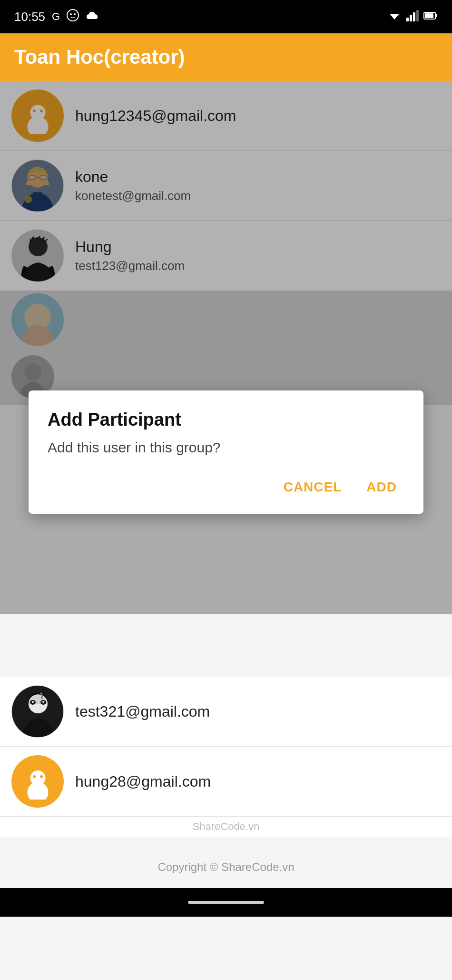  Describe the element at coordinates (382, 487) in the screenshot. I see `add-button: ADD` at that location.